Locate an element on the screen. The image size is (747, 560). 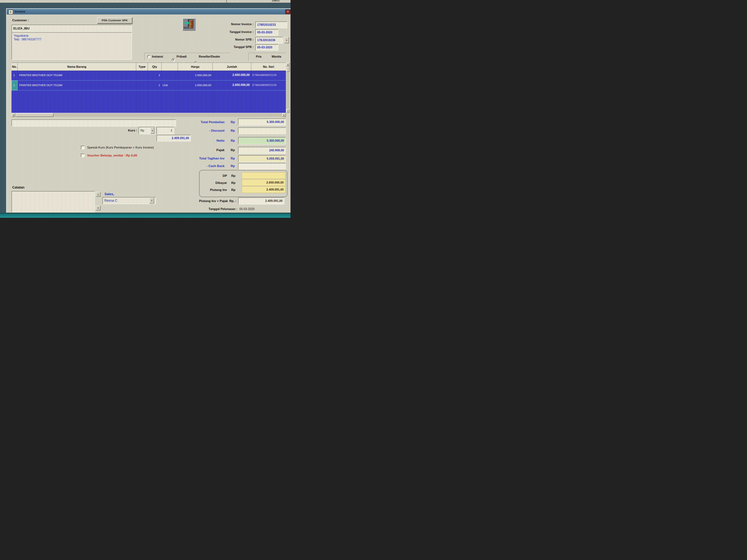
piutang-pajak-field: 2.409.091,00 is located at coordinates (261, 201).